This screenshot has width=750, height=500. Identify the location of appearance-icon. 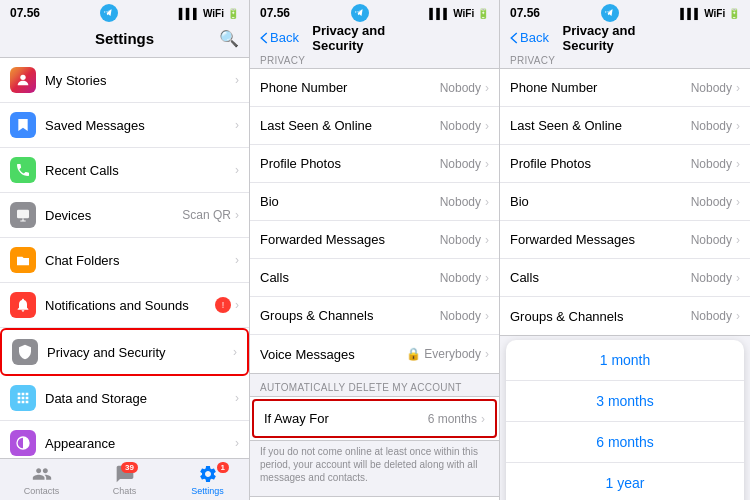
(23, 443).